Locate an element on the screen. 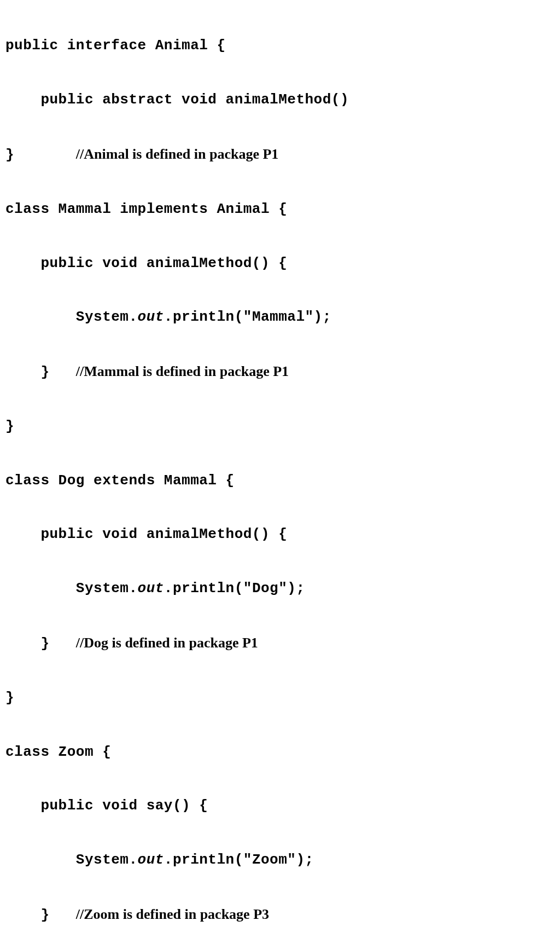  code-comment: //Dog is defined in package P1 is located at coordinates (167, 642).